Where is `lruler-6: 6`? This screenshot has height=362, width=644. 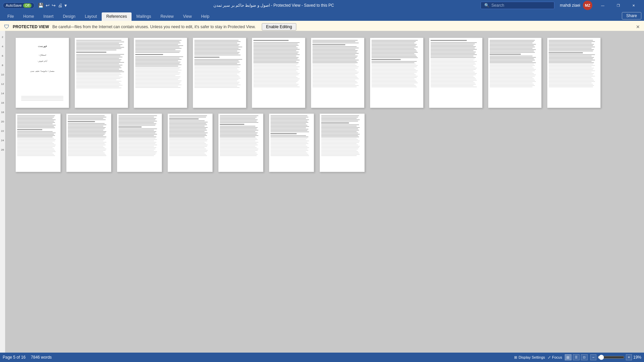 lruler-6: 6 is located at coordinates (3, 56).